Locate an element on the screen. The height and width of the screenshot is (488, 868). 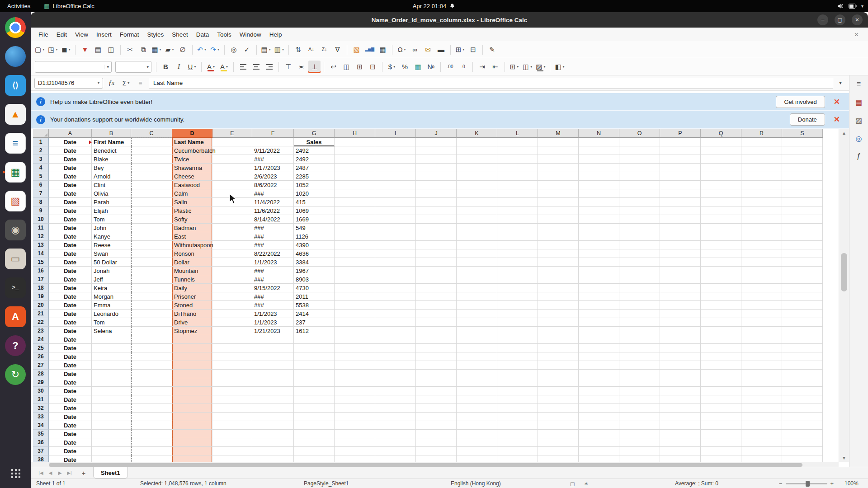
menu-file: File is located at coordinates (43, 34).